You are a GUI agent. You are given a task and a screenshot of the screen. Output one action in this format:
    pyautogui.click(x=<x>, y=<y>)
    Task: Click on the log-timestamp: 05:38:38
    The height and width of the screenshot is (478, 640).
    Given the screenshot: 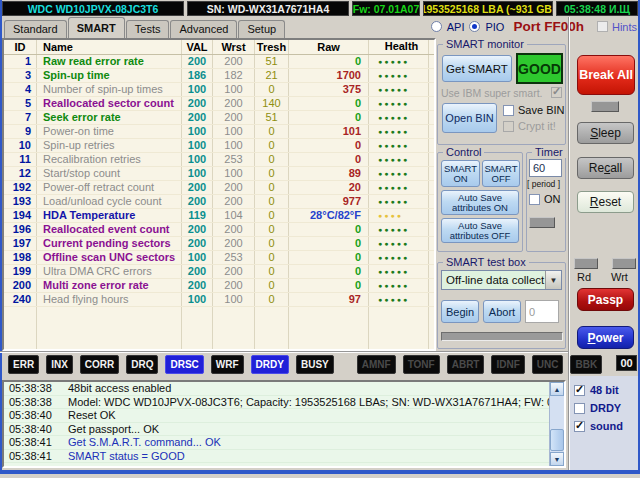 What is the action you would take?
    pyautogui.click(x=30, y=402)
    